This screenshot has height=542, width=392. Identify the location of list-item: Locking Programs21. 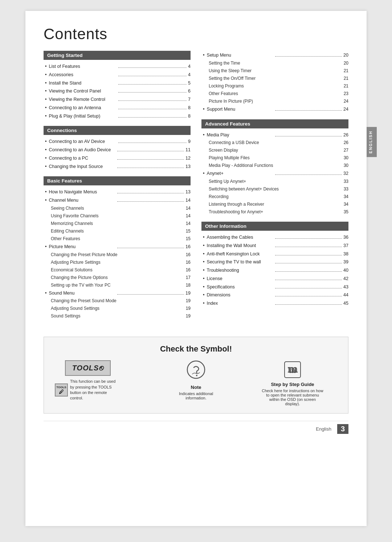
(275, 86).